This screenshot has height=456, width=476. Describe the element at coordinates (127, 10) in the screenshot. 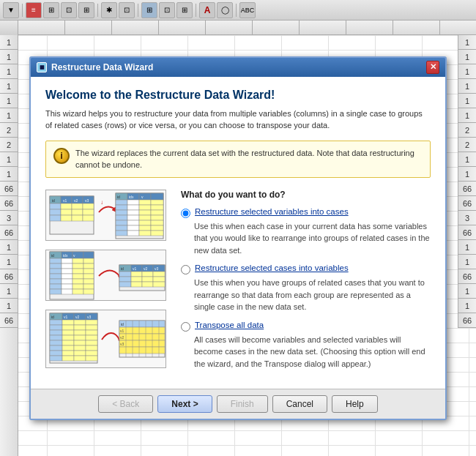

I see `toolbar-icon-7: ⊡` at that location.